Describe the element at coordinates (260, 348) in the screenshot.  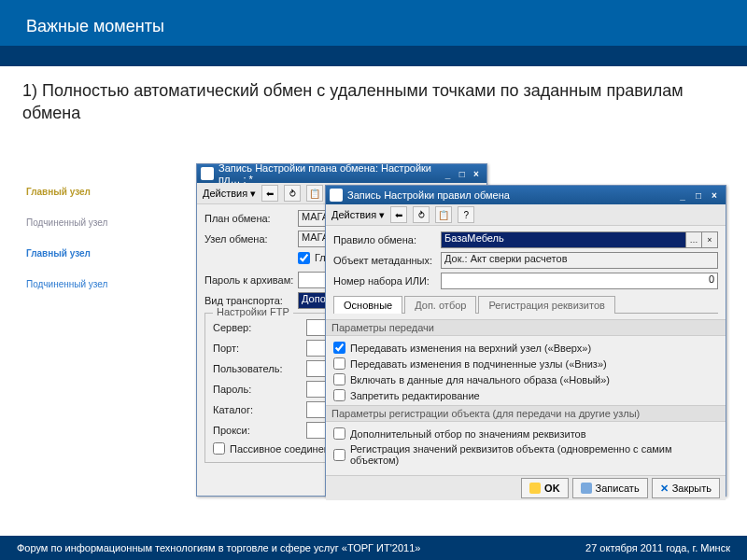
I see `label: Порт:` at that location.